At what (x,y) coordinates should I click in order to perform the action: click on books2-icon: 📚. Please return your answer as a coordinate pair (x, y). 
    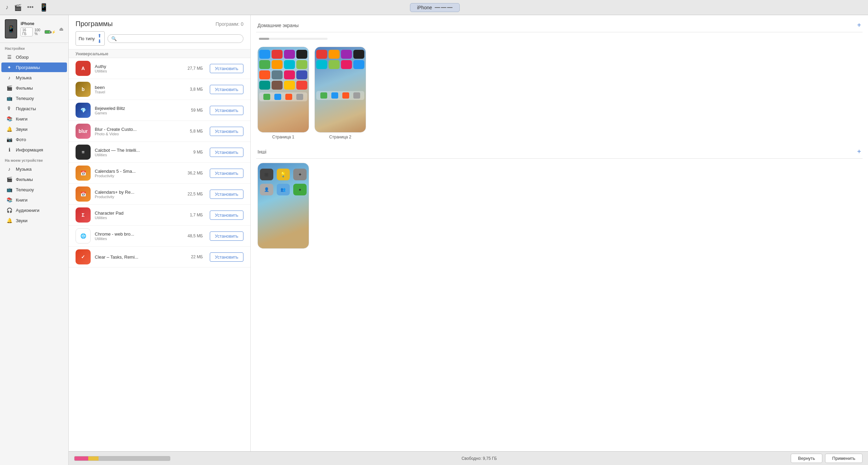
    Looking at the image, I should click on (9, 200).